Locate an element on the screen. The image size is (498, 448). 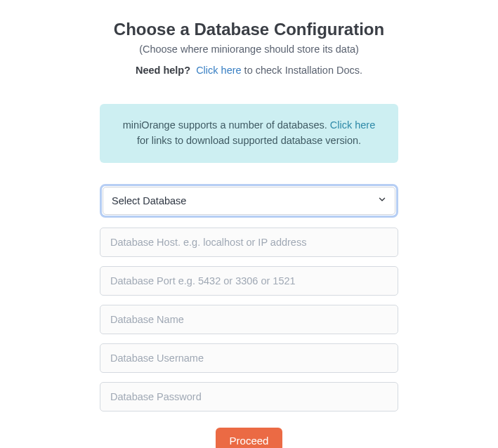
database-port-input is located at coordinates (249, 281).